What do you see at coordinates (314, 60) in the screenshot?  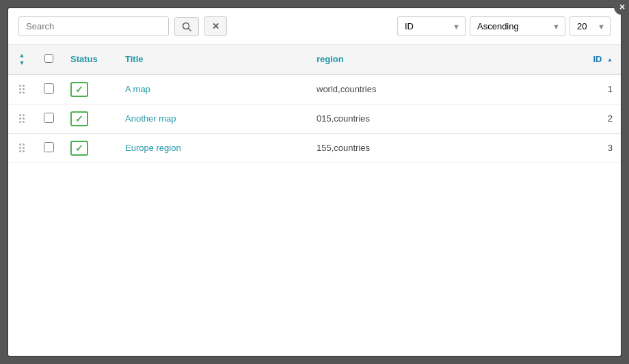 I see `table-header-row: ▲ ▼ Status Title region` at bounding box center [314, 60].